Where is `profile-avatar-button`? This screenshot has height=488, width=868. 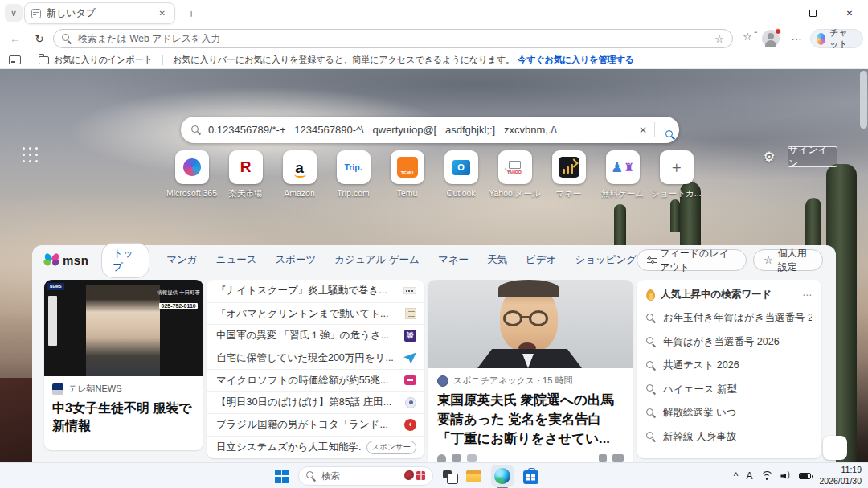 profile-avatar-button is located at coordinates (771, 39).